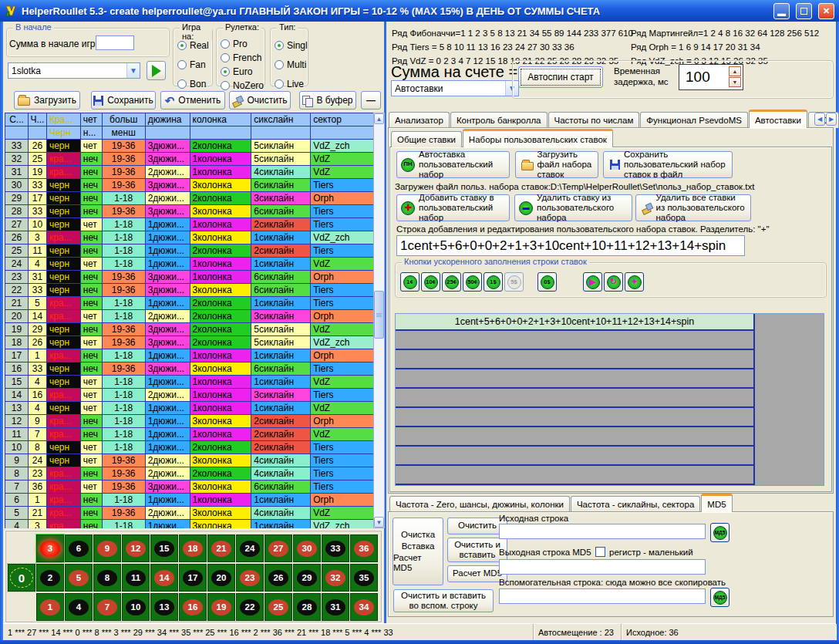 The height and width of the screenshot is (644, 839). What do you see at coordinates (107, 548) in the screenshot?
I see `roulette-number-9: 9` at bounding box center [107, 548].